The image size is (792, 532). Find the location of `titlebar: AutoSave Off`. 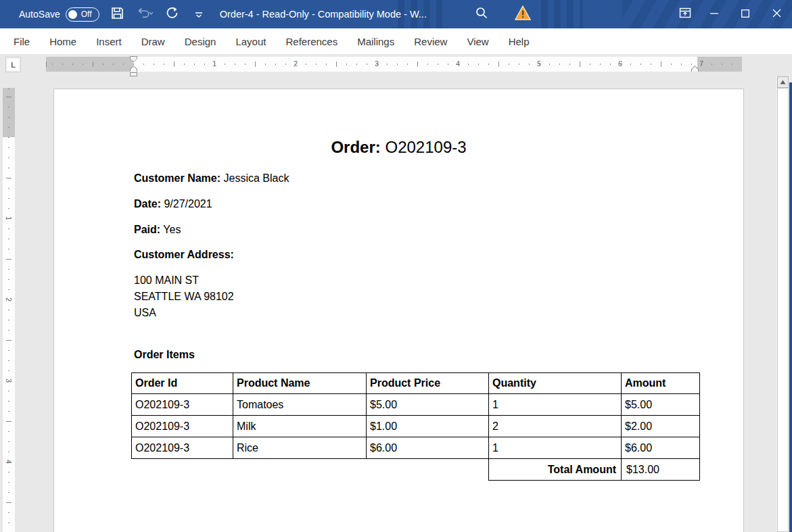

titlebar: AutoSave Off is located at coordinates (396, 14).